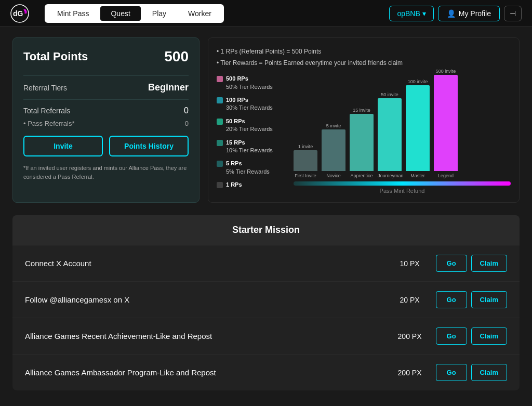 This screenshot has height=406, width=532. What do you see at coordinates (364, 63) in the screenshot?
I see `chart-info-line-2: • Tier Rewards = Points Earned everytime…` at bounding box center [364, 63].